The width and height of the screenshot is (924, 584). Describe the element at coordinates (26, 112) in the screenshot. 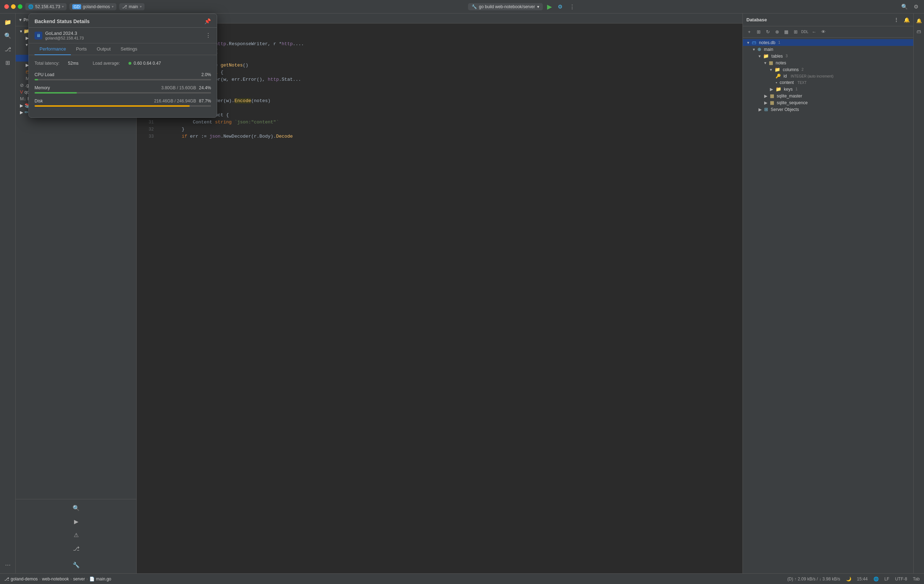

I see `scratches-icon: ✏` at that location.